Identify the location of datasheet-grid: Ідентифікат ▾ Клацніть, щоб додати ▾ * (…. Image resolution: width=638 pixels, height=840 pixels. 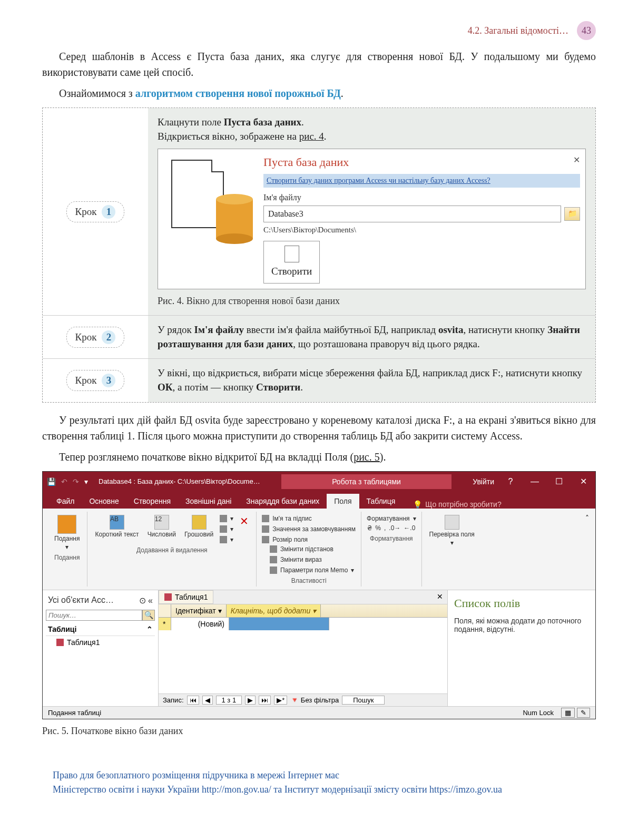
(303, 649).